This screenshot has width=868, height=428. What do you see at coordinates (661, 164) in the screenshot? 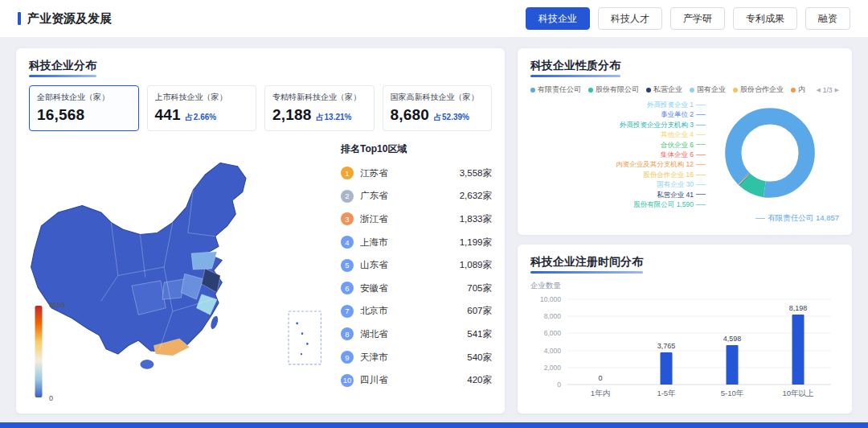
I see `donut-label: 内资企业及其分支机构 12` at bounding box center [661, 164].